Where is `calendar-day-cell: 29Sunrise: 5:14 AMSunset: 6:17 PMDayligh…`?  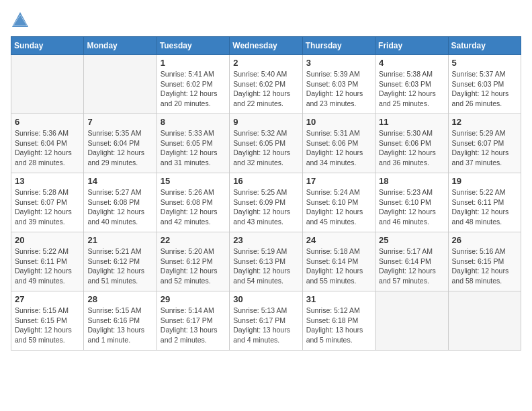
calendar-day-cell: 29Sunrise: 5:14 AMSunset: 6:17 PMDayligh… is located at coordinates (193, 321).